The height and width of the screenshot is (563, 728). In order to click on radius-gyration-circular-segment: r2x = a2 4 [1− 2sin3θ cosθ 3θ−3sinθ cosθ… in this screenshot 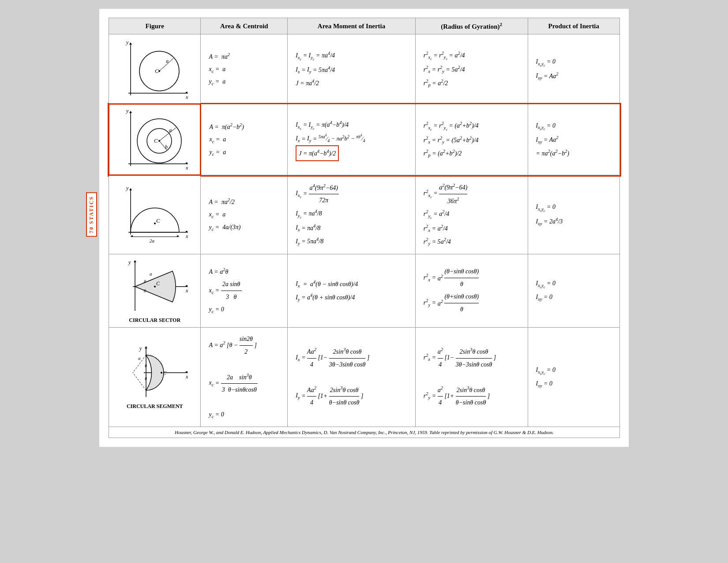, I will do `click(471, 377)`.